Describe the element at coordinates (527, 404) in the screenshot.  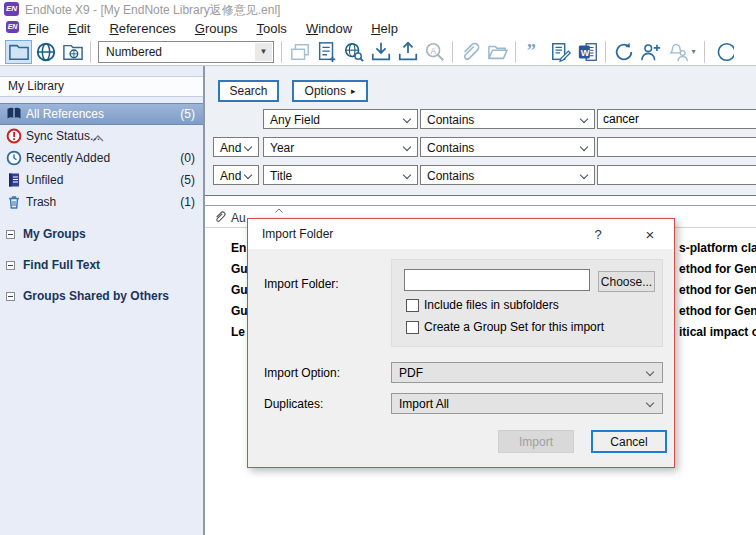
I see `duplicates-select: Import All` at that location.